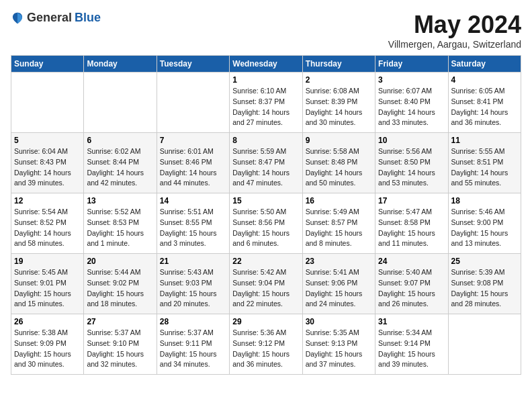 The width and height of the screenshot is (532, 411). Describe the element at coordinates (266, 168) in the screenshot. I see `day-info: Sunrise: 5:59 AMSunset: 8:47 PMDaylight:…` at that location.